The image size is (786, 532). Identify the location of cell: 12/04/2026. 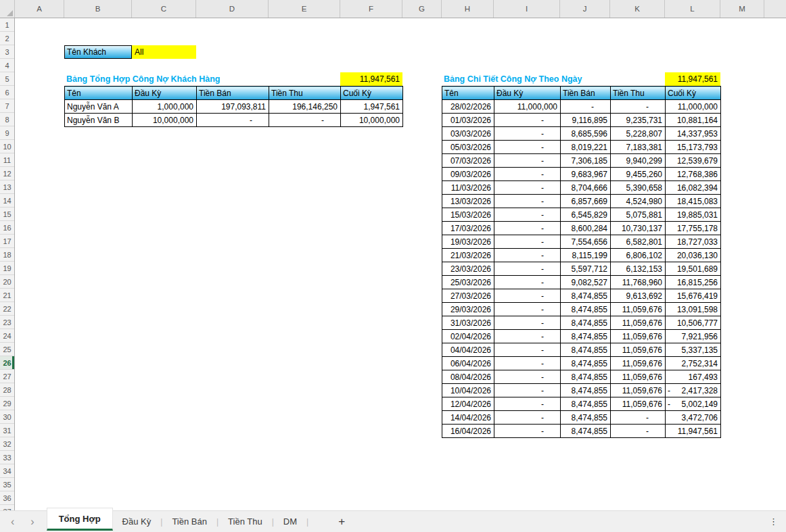
(468, 404).